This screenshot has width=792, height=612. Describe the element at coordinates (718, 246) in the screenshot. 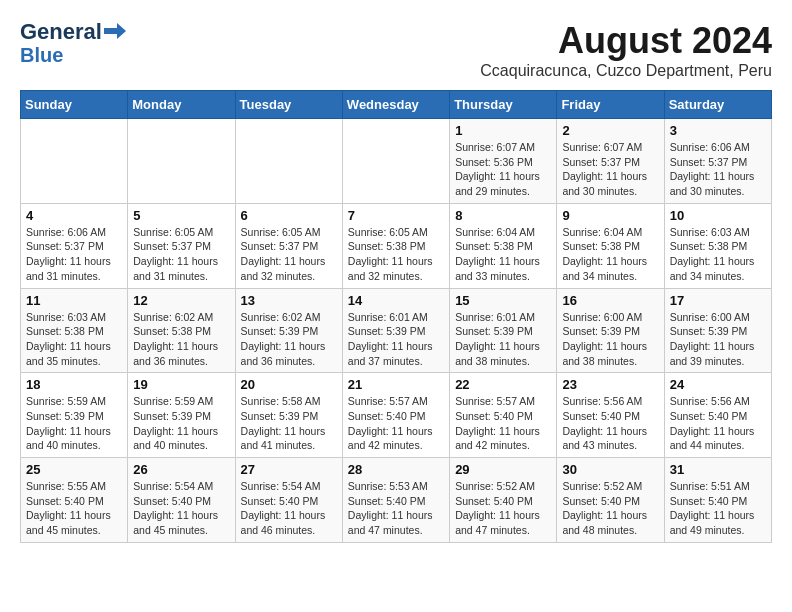

I see `calendar-cell: 10Sunrise: 6:03 AM Sunset: 5:38 PM Dayli…` at that location.